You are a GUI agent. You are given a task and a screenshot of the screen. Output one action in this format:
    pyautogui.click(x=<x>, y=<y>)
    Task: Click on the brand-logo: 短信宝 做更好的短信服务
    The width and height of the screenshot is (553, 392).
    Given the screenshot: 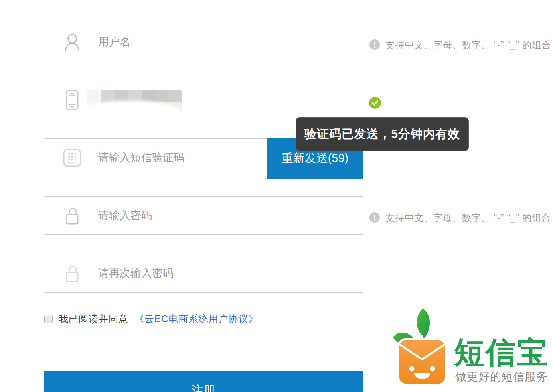 What is the action you would take?
    pyautogui.click(x=473, y=348)
    